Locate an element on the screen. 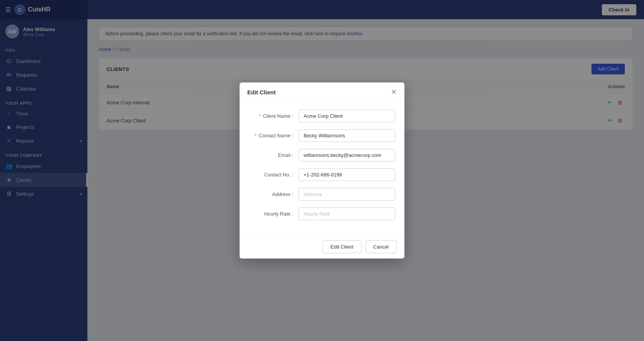 This screenshot has width=644, height=341. edit-client-modal: Edit Client ✕ * Client Name : * Contact … is located at coordinates (322, 170).